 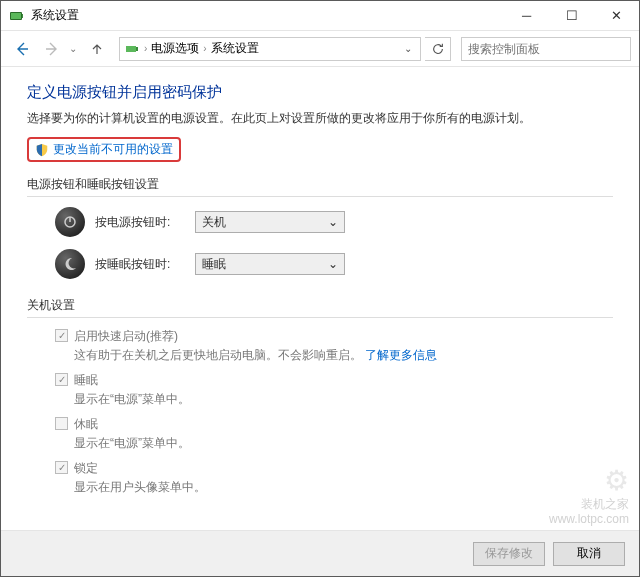 What do you see at coordinates (140, 264) in the screenshot?
I see `sleep-button-label: 按睡眠按钮时:` at bounding box center [140, 264].